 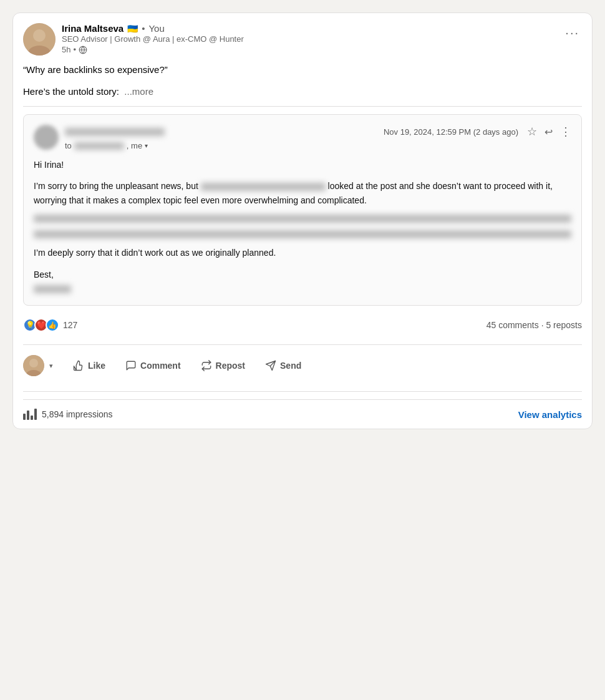 I want to click on author-info: Irina Maltseva 🇺🇦 • You SEO Advisor | Gr…, so click(x=153, y=39).